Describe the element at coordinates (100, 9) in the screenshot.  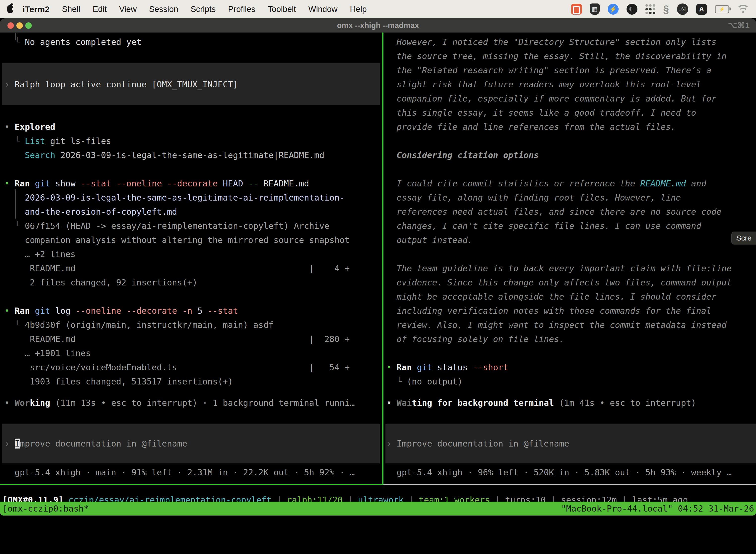
I see `menu-item-edit: Edit` at that location.